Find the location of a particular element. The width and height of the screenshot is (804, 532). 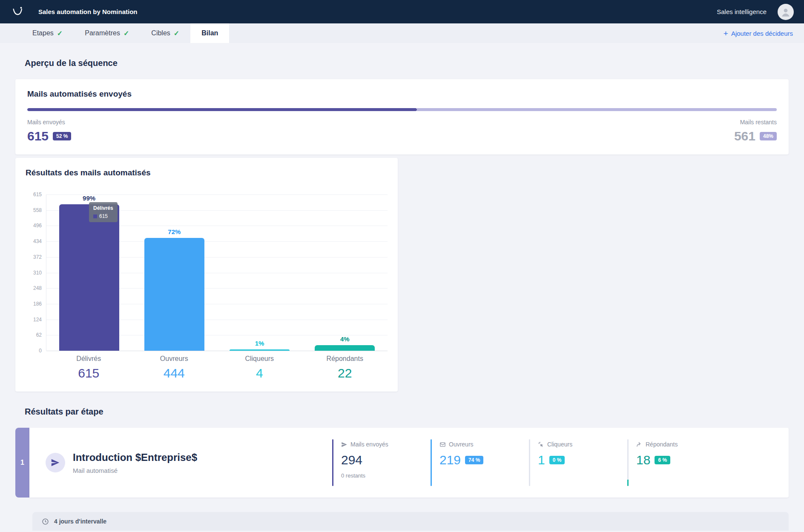

add-deciders-button: + Ajouter des décideurs is located at coordinates (758, 33).